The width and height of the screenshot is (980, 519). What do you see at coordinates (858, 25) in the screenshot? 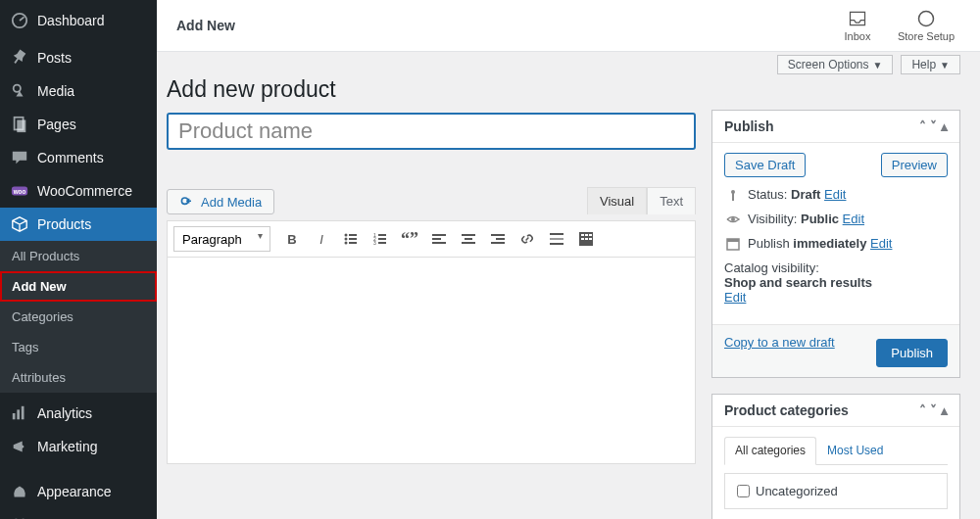
I see `inbox-button: Inbox` at bounding box center [858, 25].